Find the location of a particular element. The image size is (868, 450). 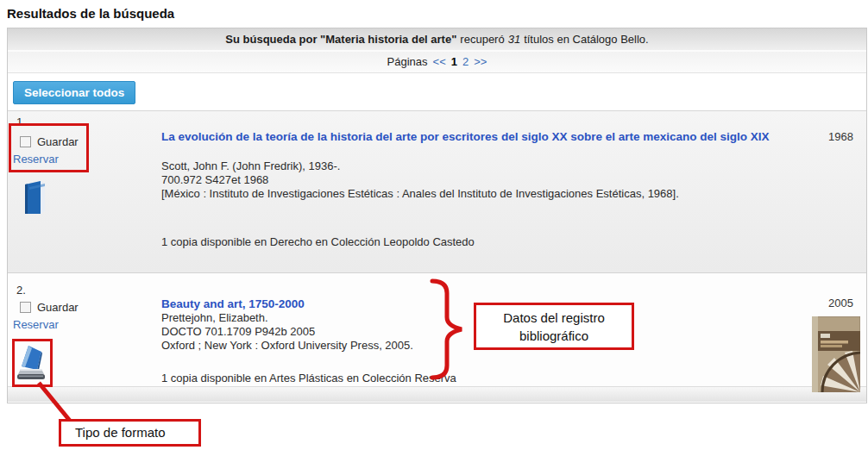

current-page-number: 1 is located at coordinates (454, 62).